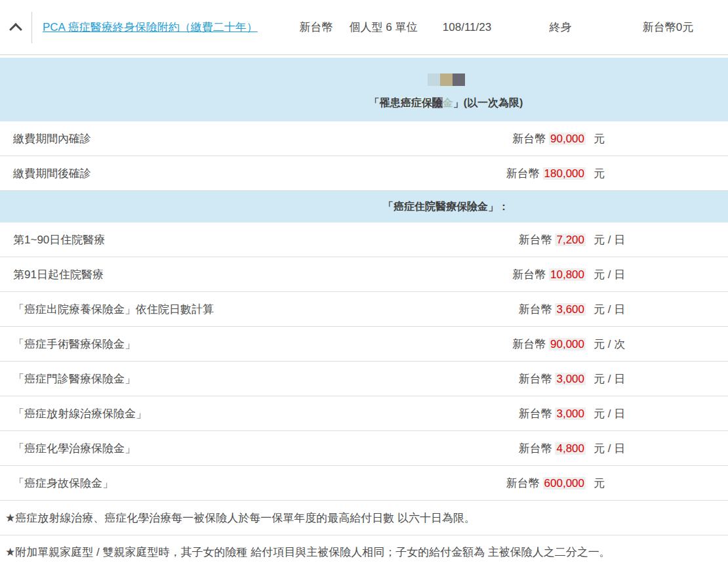 The height and width of the screenshot is (563, 728). Describe the element at coordinates (237, 518) in the screenshot. I see `note-text: ★癌症放射線治療、癌症化學治療每一被保險人於每一保單年度的最高給付日數 以六十日…` at that location.